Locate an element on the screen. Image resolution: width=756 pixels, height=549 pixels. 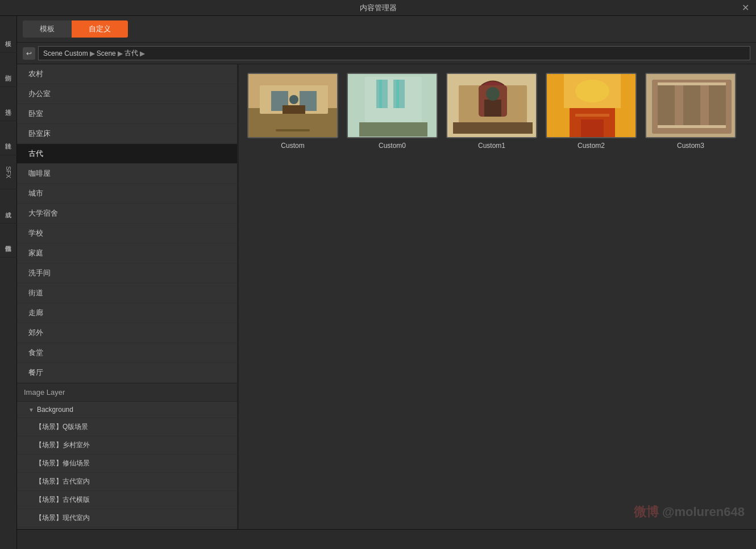
window-title: 内容管理器 is located at coordinates (379, 8).